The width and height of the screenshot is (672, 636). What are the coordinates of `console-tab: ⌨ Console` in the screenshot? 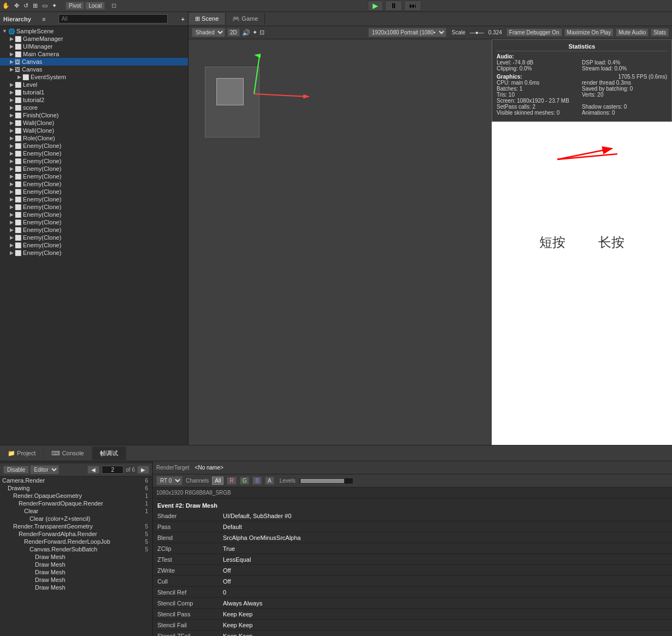 It's located at (68, 453).